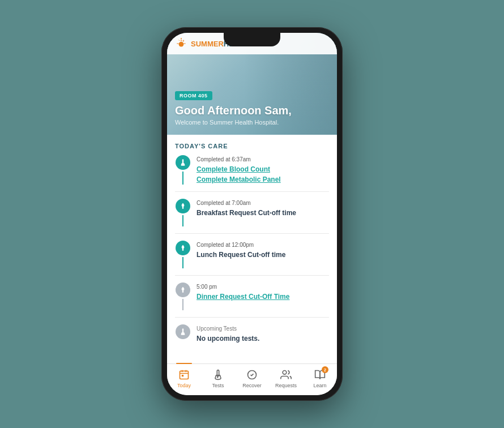 The height and width of the screenshot is (428, 504). I want to click on nav-item-learn: 2 Learn, so click(320, 378).